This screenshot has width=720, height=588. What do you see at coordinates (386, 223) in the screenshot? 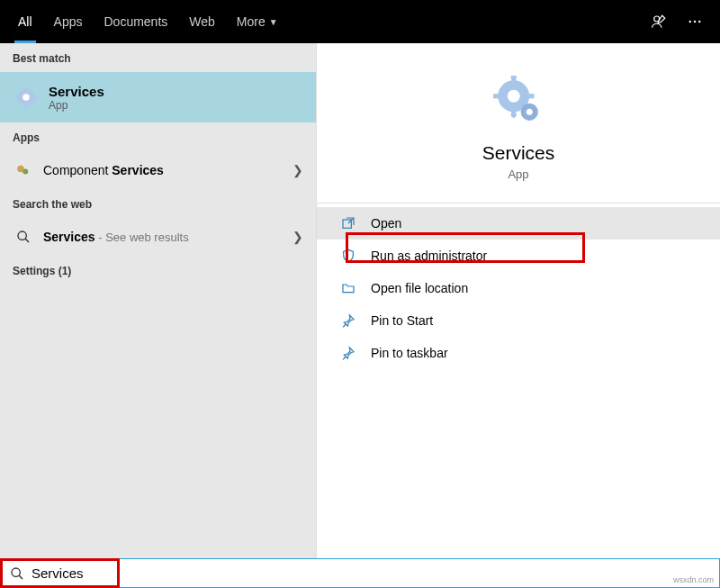
I see `action-label: Open` at bounding box center [386, 223].